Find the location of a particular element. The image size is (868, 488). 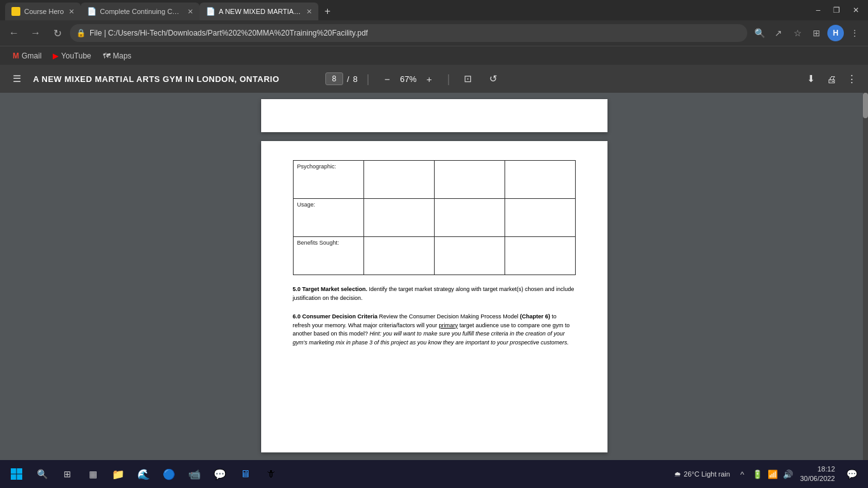

download-icon: ⬇ is located at coordinates (811, 79).